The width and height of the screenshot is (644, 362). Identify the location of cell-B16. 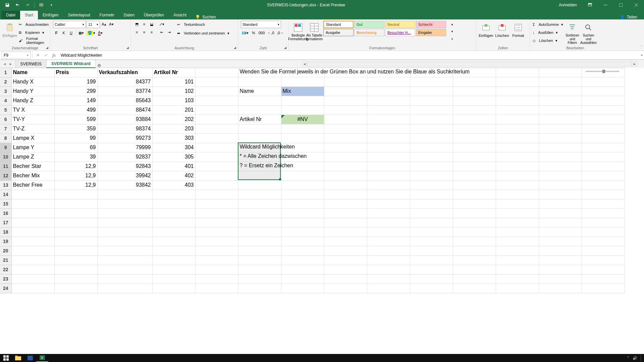
(76, 213).